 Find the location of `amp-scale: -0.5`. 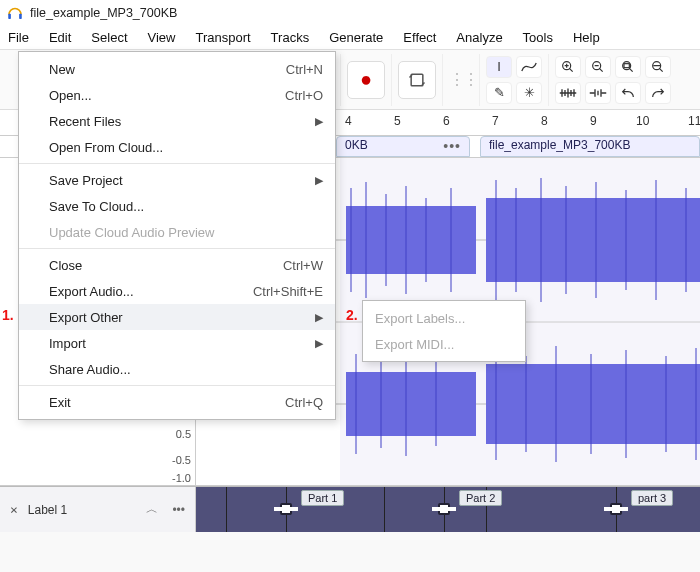

amp-scale: -0.5 is located at coordinates (182, 460).